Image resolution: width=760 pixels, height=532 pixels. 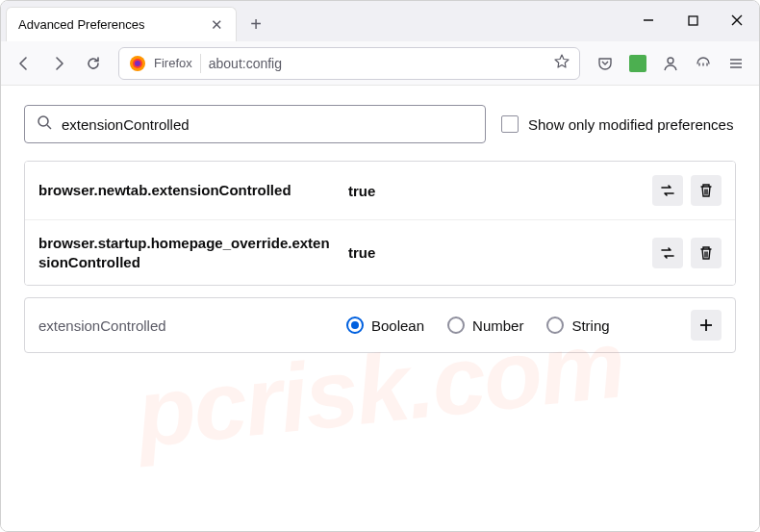 What do you see at coordinates (648, 20) in the screenshot?
I see `minimize-button` at bounding box center [648, 20].